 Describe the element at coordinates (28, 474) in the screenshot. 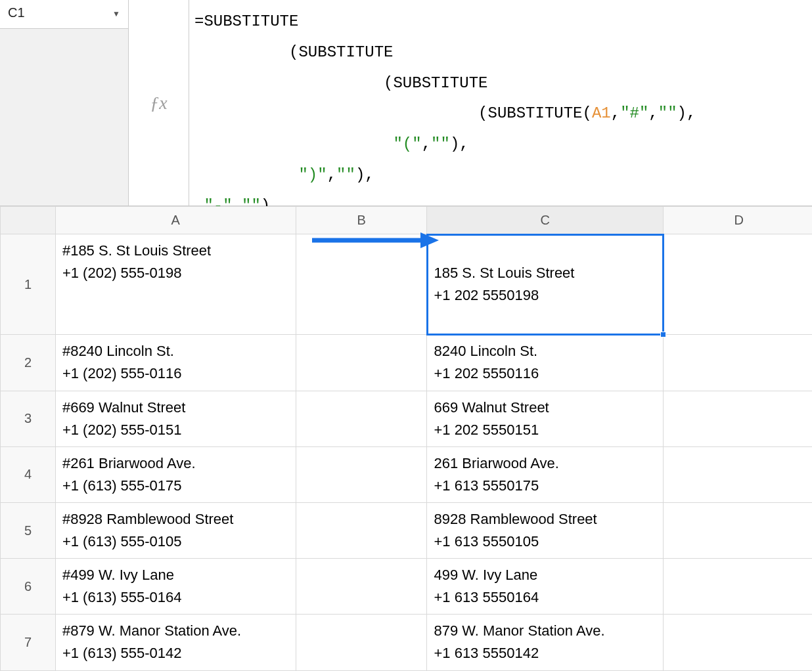

I see `row-header-4: 4` at that location.